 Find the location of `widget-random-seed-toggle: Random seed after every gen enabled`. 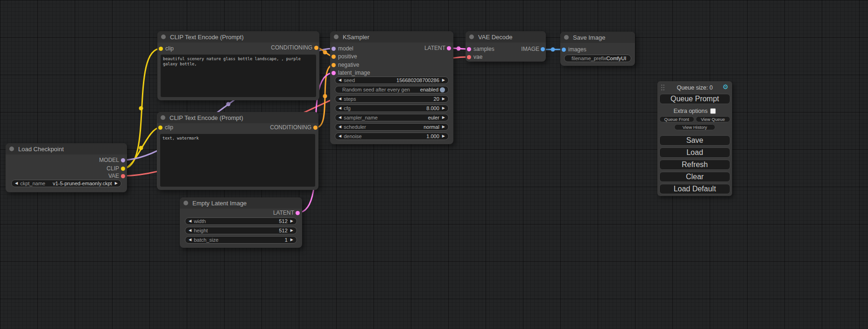

widget-random-seed-toggle: Random seed after every gen enabled is located at coordinates (392, 90).